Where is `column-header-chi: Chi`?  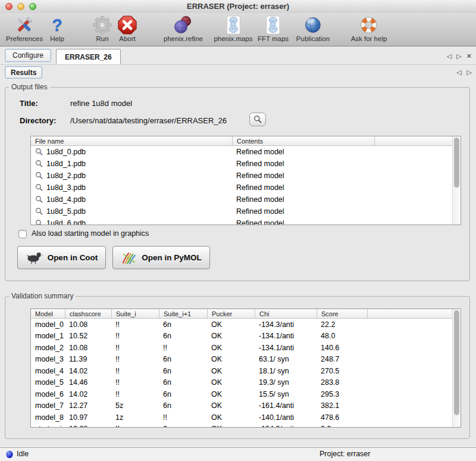
column-header-chi: Chi is located at coordinates (286, 313).